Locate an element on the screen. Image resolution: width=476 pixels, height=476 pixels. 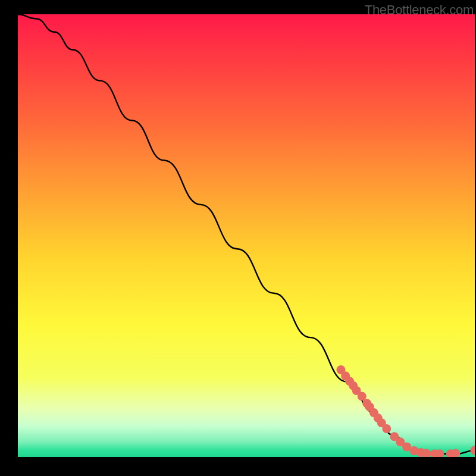
watermark-text: TheBottleneck.com is located at coordinates (419, 10).